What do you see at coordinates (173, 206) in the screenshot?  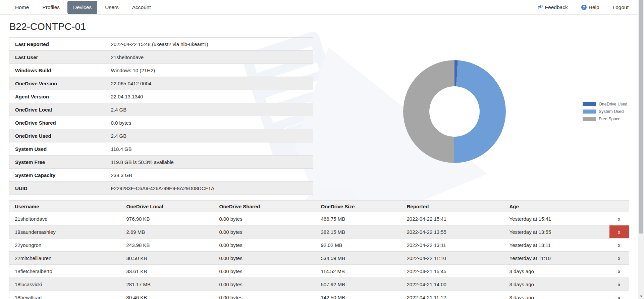 I see `col-header-onedrive-local: OneDrive Local` at bounding box center [173, 206].